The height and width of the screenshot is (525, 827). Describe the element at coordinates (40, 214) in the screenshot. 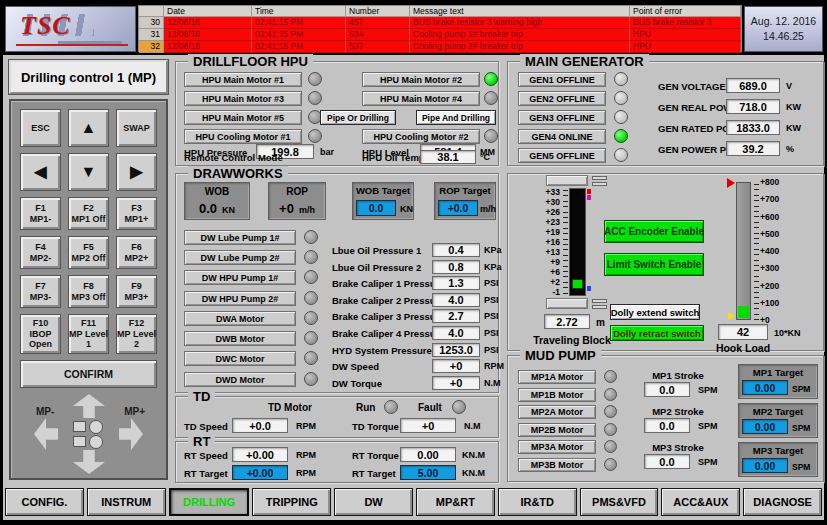

I see `key-f1: F1MP1-` at that location.